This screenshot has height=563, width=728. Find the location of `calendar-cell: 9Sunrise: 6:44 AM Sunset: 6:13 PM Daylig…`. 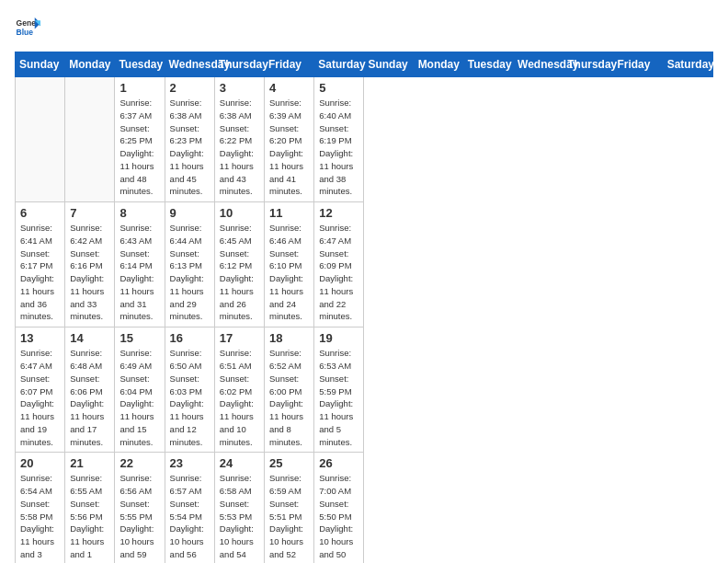

calendar-cell: 9Sunrise: 6:44 AM Sunset: 6:13 PM Daylig… is located at coordinates (189, 265).